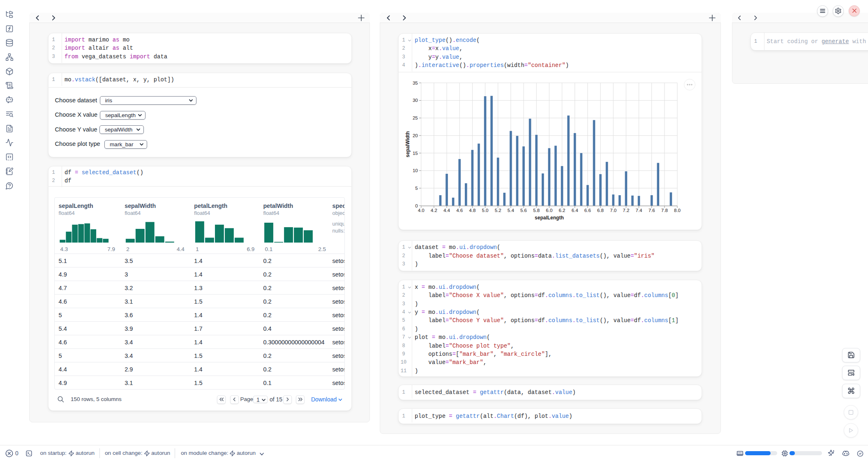 This screenshot has width=868, height=461. I want to click on svg-text: 5.8, so click(536, 210).